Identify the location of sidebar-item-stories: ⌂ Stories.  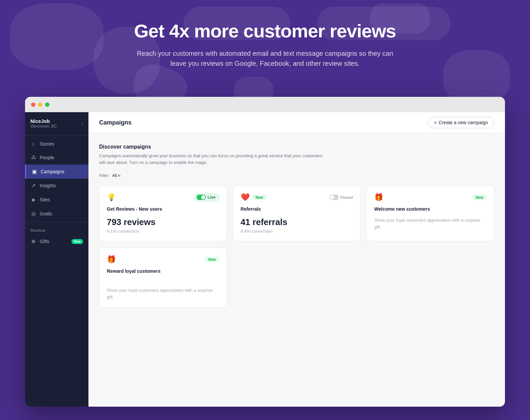
(57, 144).